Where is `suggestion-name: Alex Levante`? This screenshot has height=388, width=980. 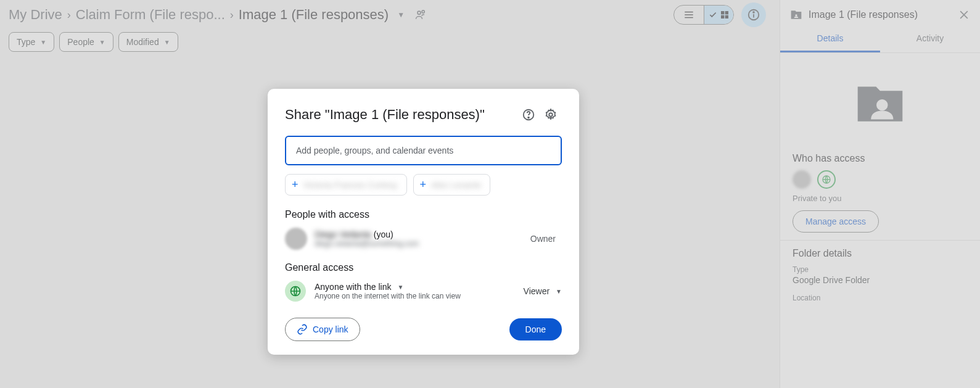
suggestion-name: Alex Levante is located at coordinates (456, 185).